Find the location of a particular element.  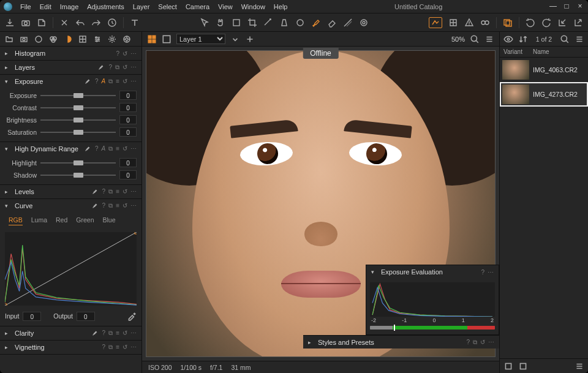

rotate-cw-icon is located at coordinates (546, 23).